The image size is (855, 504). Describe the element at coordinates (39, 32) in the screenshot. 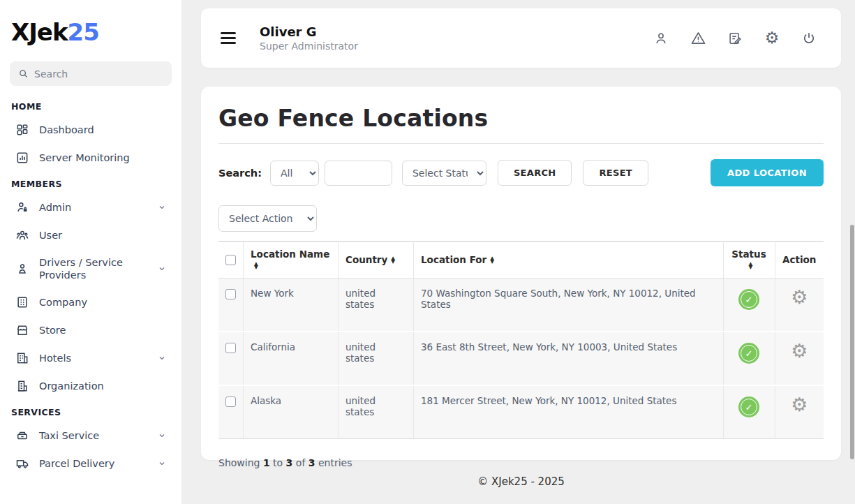

I see `brand-logo-text: XJek` at that location.